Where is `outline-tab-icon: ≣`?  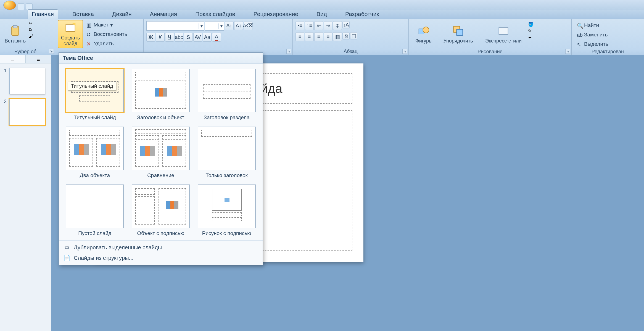
outline-tab-icon: ≣ is located at coordinates (39, 59).